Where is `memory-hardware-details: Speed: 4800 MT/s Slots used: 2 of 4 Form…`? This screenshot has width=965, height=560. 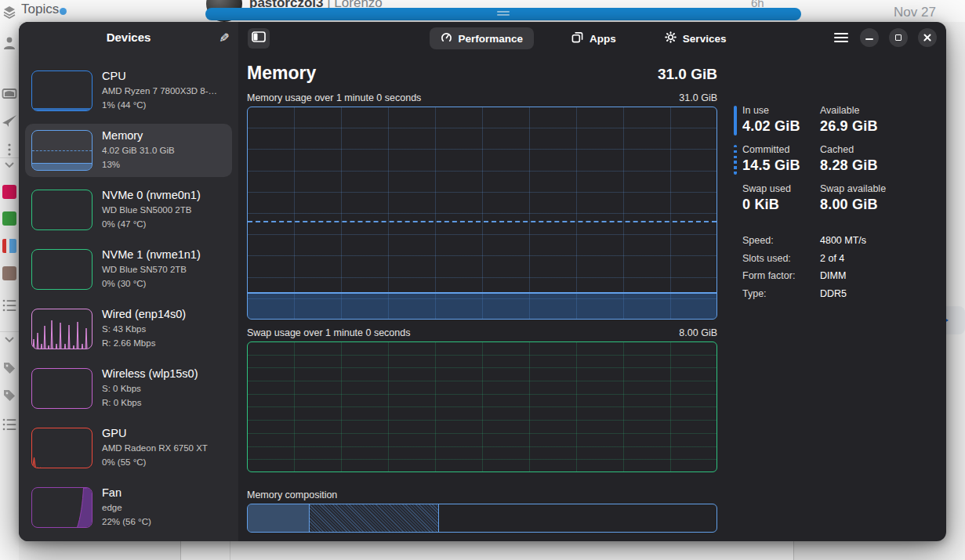 memory-hardware-details: Speed: 4800 MT/s Slots used: 2 of 4 Form… is located at coordinates (842, 267).